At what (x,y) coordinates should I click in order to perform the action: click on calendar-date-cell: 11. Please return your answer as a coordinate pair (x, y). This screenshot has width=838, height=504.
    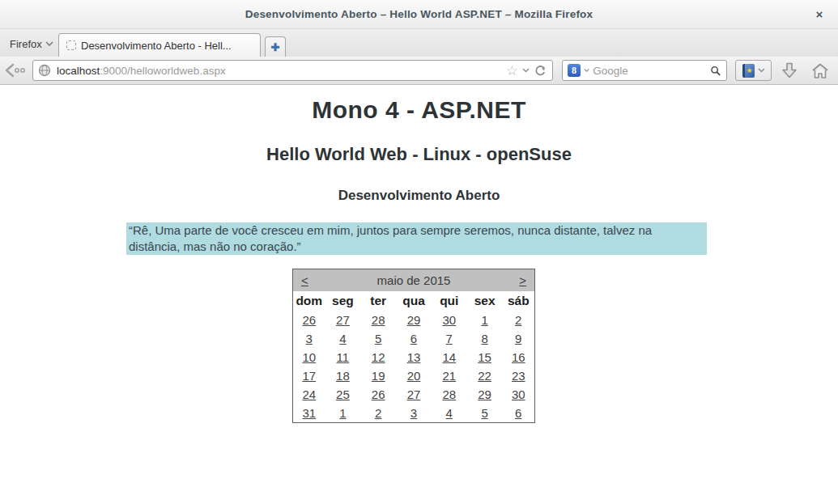
    Looking at the image, I should click on (343, 358).